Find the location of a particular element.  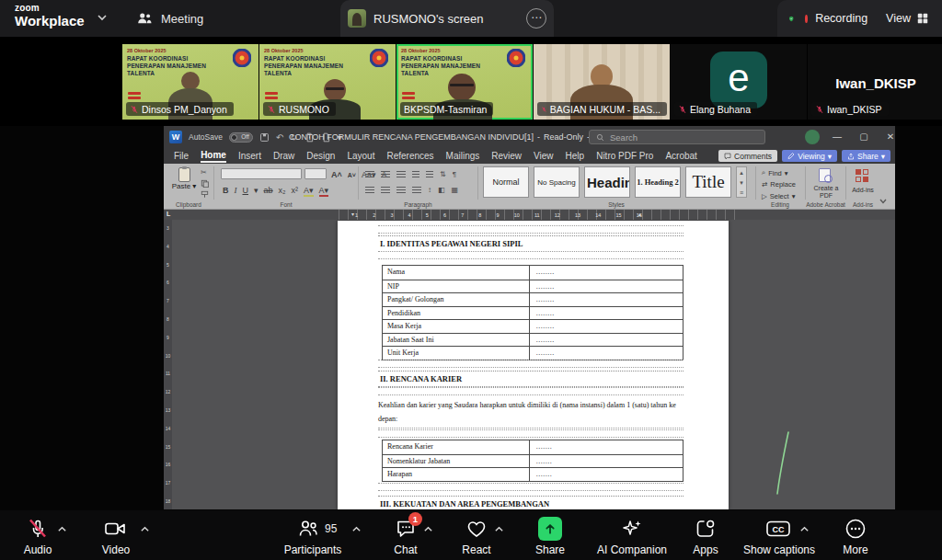

video-tile-bagian-hukum: BAGIAN HUKUM - BAS... is located at coordinates (602, 82).